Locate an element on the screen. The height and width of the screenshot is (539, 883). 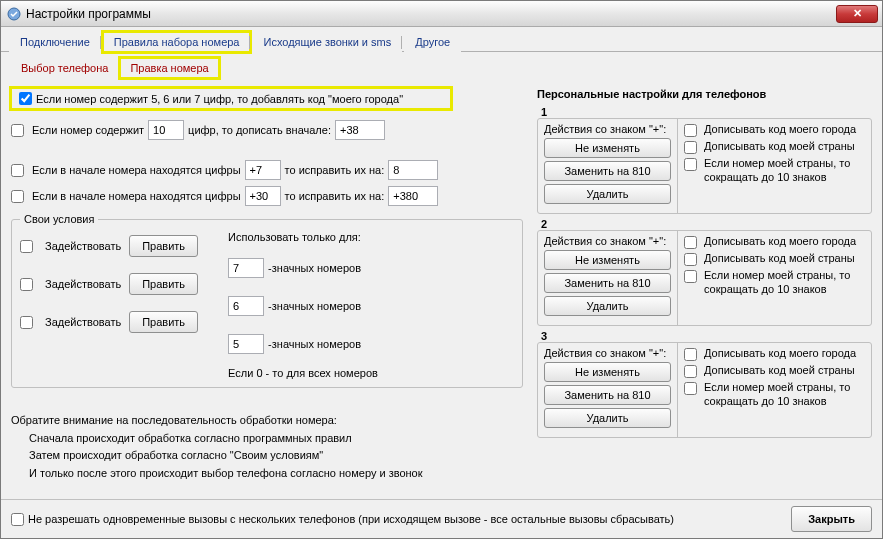
own-rules-legend: Свои условия is located at coordinates (59, 219).